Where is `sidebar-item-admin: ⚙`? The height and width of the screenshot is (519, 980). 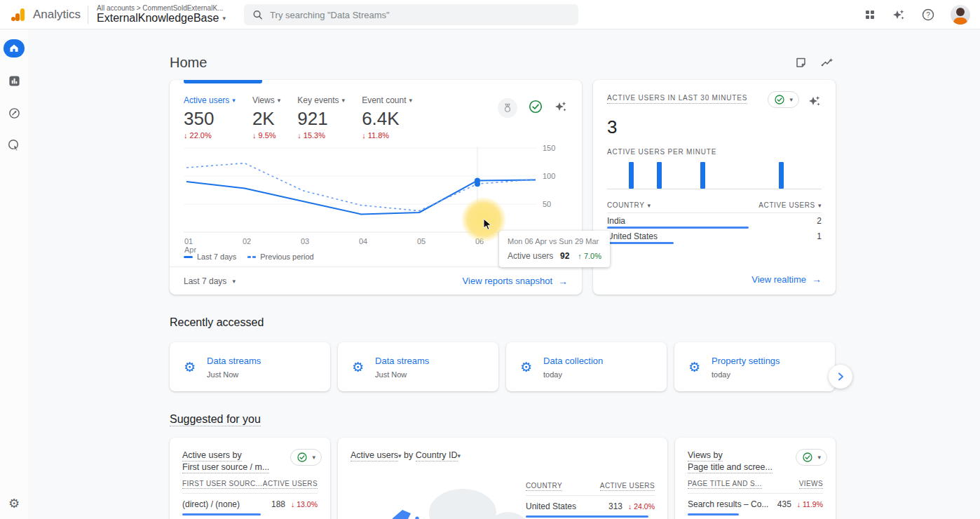 sidebar-item-admin: ⚙ is located at coordinates (14, 504).